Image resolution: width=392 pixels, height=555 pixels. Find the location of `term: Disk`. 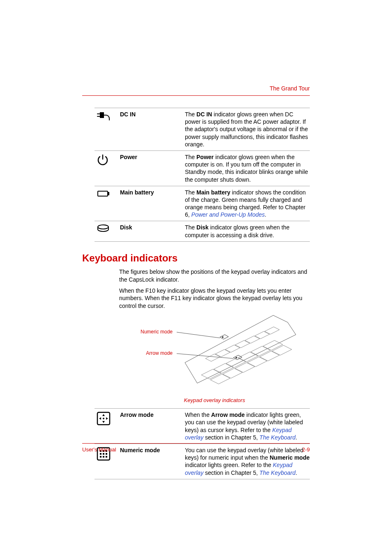

term: Disk is located at coordinates (152, 231).